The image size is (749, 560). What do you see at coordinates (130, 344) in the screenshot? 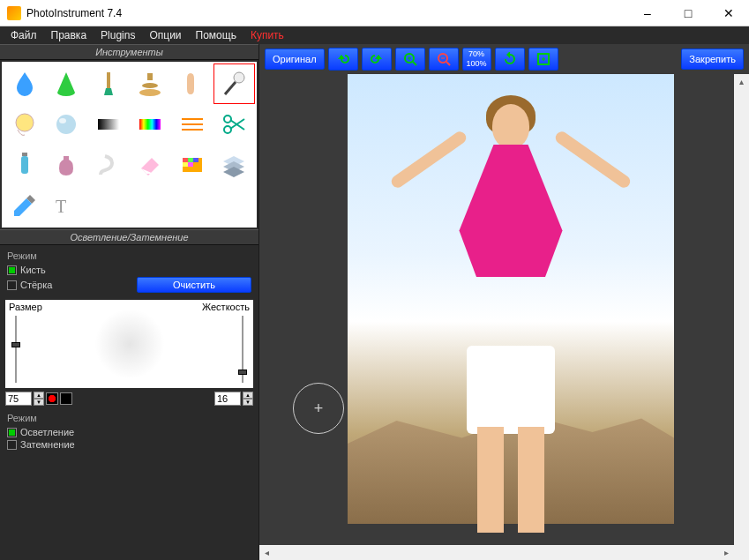
I see `brush-preview-circle` at bounding box center [130, 344].